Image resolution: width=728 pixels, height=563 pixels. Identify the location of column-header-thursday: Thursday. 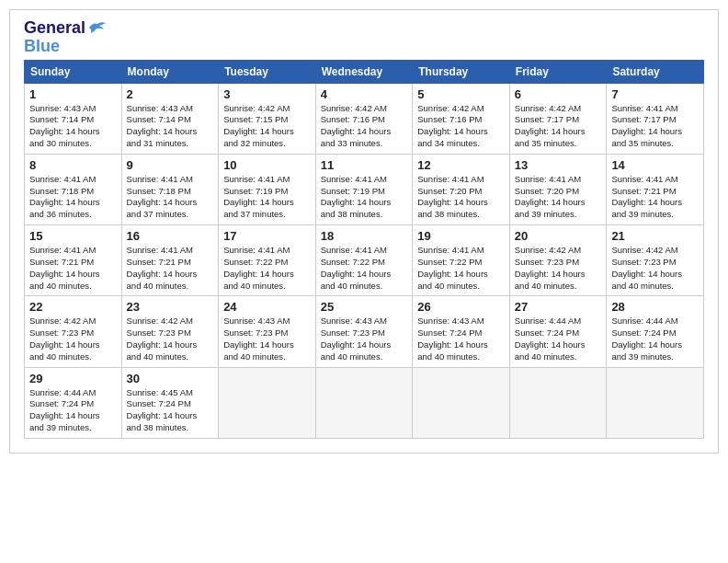
(461, 72).